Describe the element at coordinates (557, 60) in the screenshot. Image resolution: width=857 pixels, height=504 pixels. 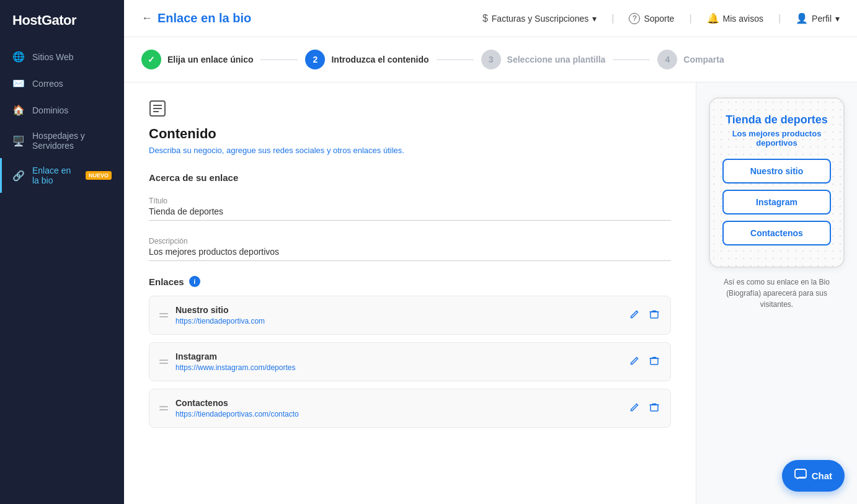
I see `step-3-label: Seleccione una plantilla` at that location.